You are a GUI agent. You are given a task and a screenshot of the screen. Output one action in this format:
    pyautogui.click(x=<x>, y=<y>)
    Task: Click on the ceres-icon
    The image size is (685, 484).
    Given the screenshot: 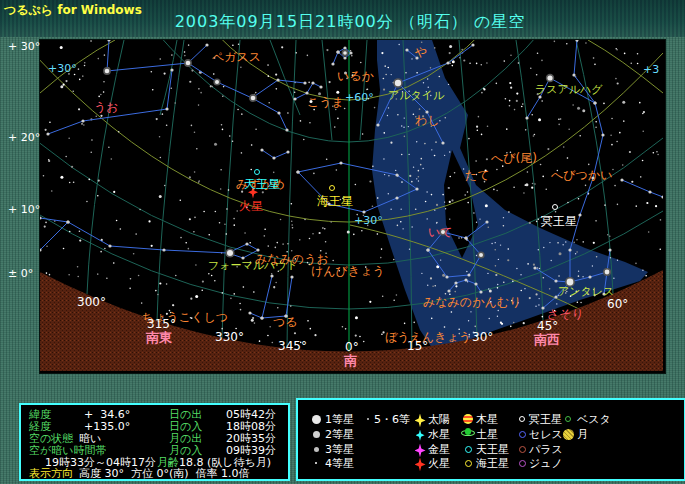 What is the action you would take?
    pyautogui.click(x=522, y=434)
    